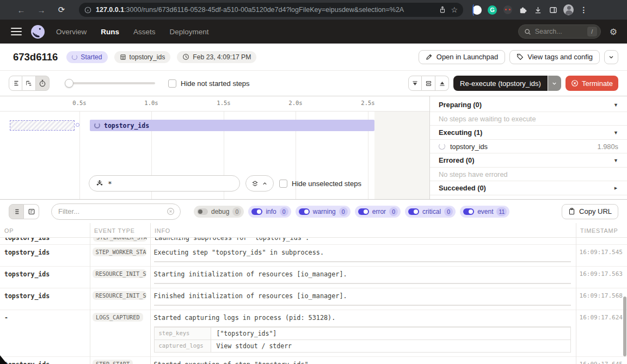 This screenshot has height=364, width=627. What do you see at coordinates (492, 10) in the screenshot?
I see `grammarly-extension-icon: G` at bounding box center [492, 10].